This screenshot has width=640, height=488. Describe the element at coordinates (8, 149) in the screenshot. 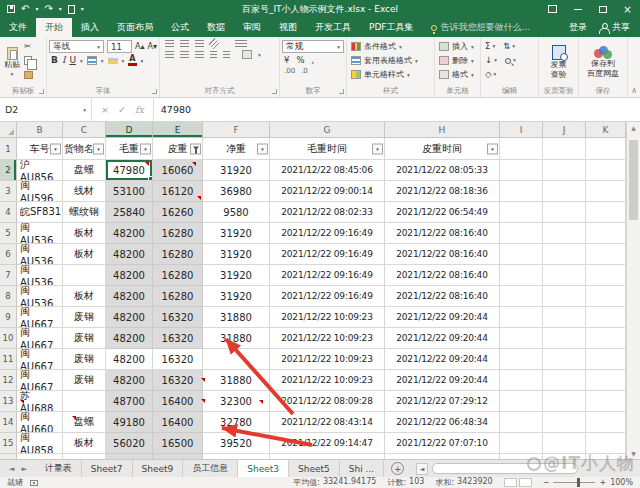

I see `row-header-1: 1` at that location.